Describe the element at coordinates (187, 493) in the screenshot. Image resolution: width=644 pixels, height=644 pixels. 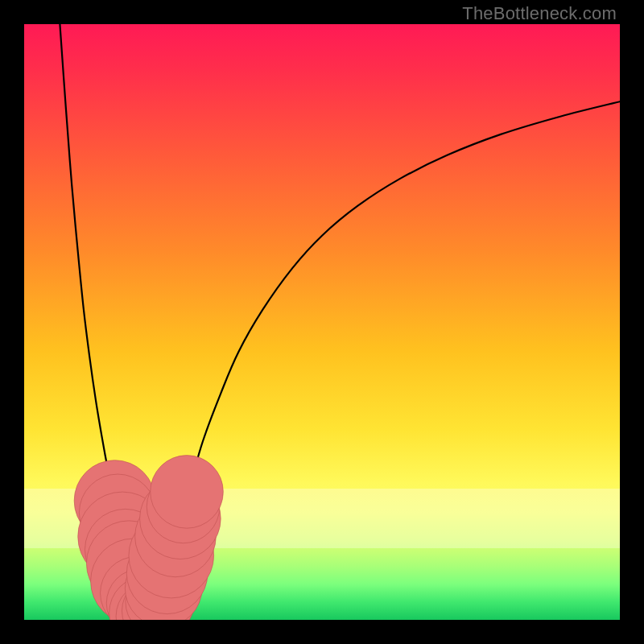
I see `data-marker` at that location.